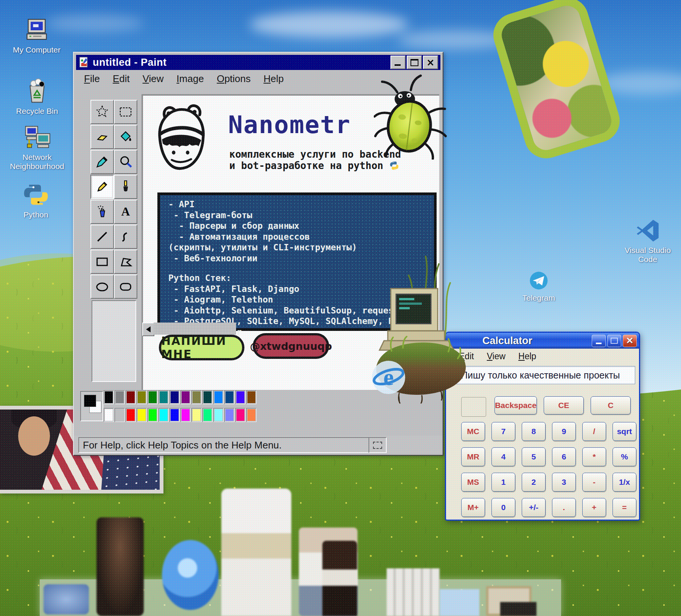  Describe the element at coordinates (503, 507) in the screenshot. I see `calc-key-0: 0` at that location.